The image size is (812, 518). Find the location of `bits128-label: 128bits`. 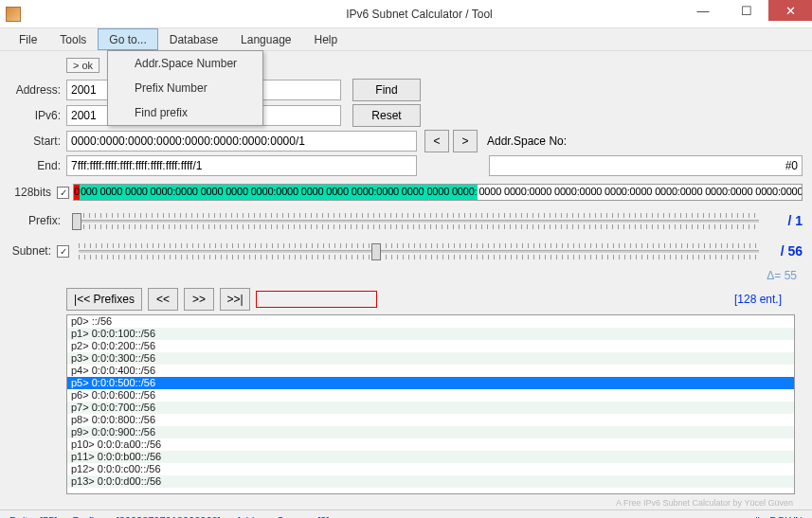

bits128-label: 128bits is located at coordinates (33, 192).